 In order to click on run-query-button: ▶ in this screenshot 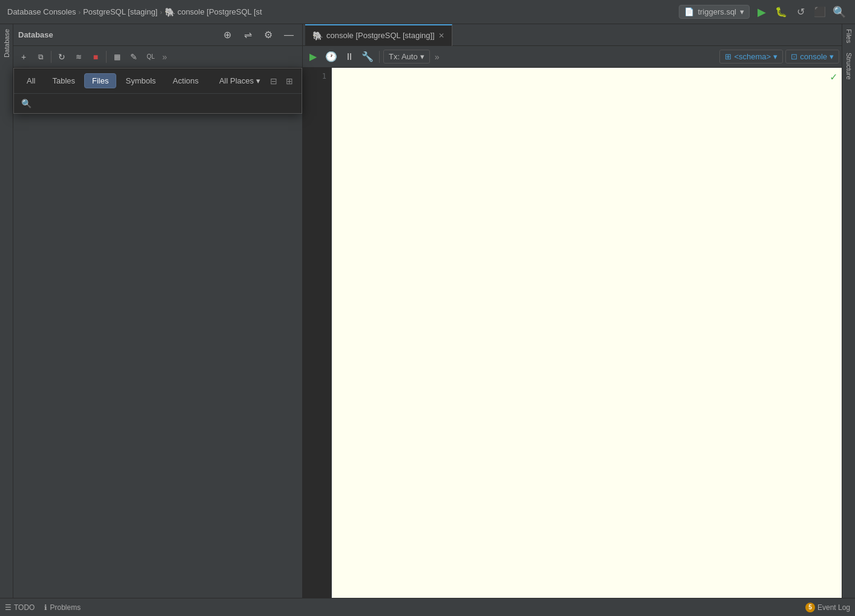, I will do `click(313, 57)`.